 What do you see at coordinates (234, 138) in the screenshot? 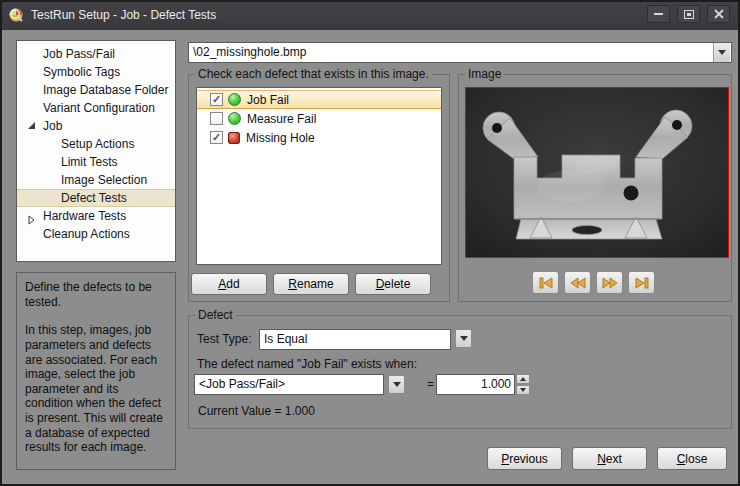
I see `red-square-icon` at bounding box center [234, 138].